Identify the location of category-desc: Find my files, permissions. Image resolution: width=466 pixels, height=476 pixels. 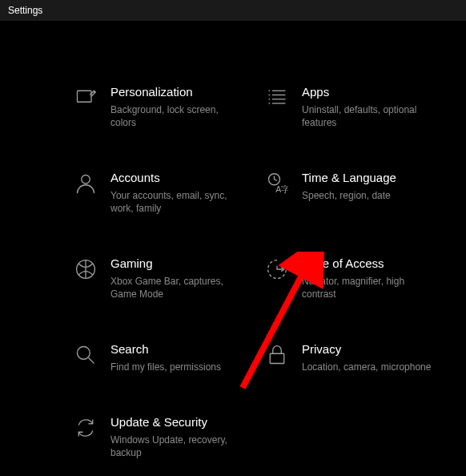
(166, 367).